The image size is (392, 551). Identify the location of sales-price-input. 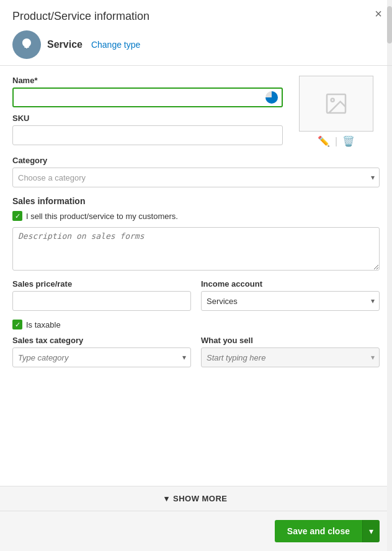
(102, 301).